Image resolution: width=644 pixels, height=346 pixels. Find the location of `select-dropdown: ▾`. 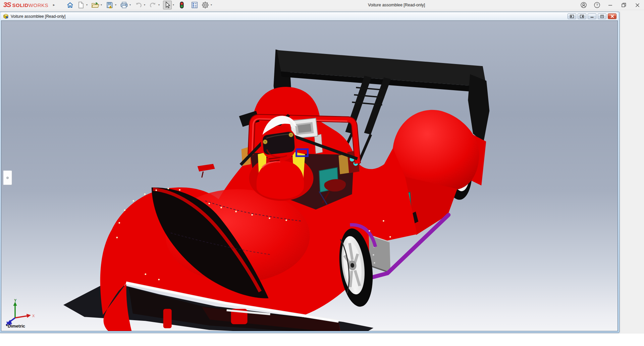

select-dropdown: ▾ is located at coordinates (174, 5).